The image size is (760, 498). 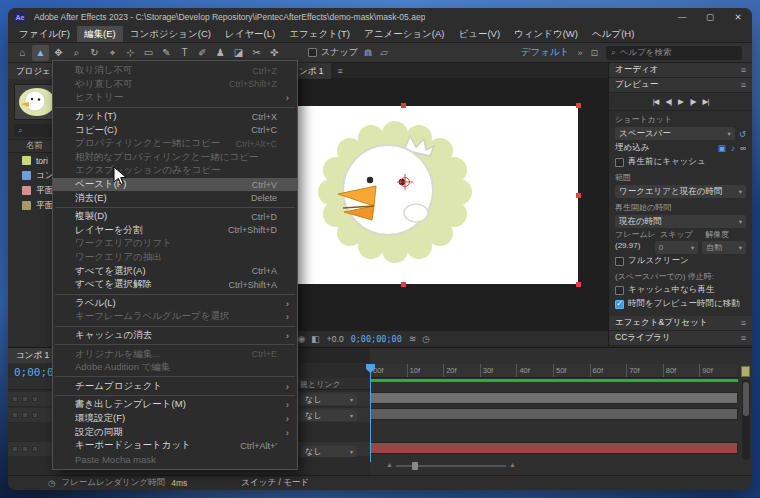 I want to click on pan-behind-tool-icon: ⊹, so click(x=130, y=53).